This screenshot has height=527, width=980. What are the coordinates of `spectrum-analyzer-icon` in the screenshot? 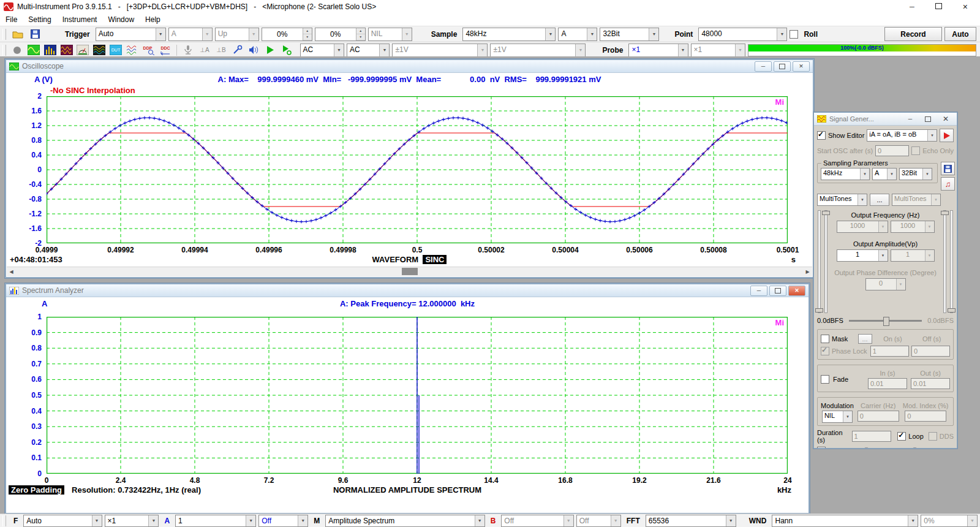 It's located at (50, 50).